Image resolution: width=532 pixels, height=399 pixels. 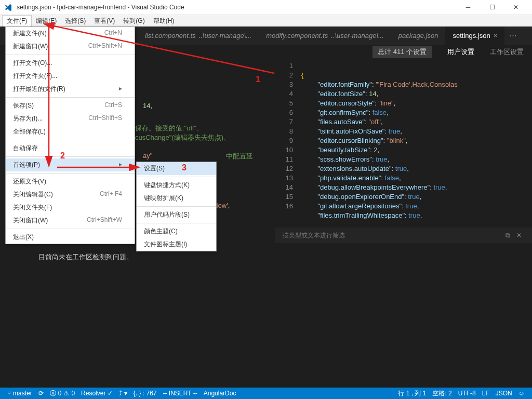 I want to click on status-sync: ⟳, so click(x=41, y=393).